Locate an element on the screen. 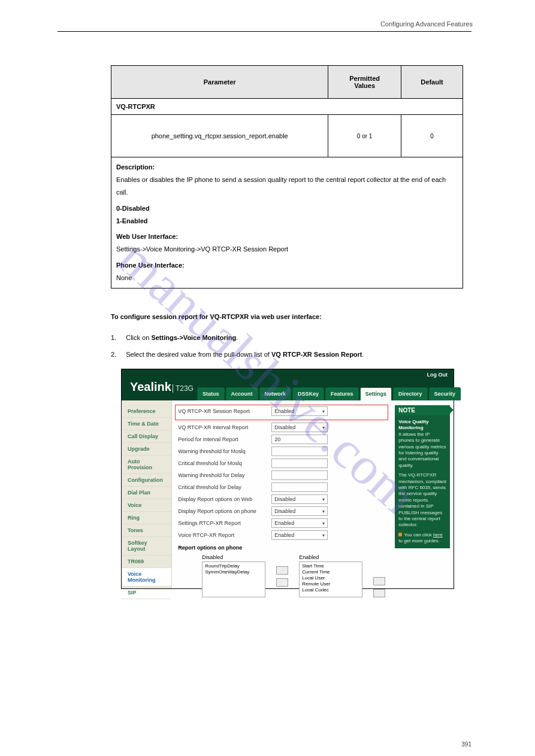  nav-time-date: Time & Date is located at coordinates (146, 424).